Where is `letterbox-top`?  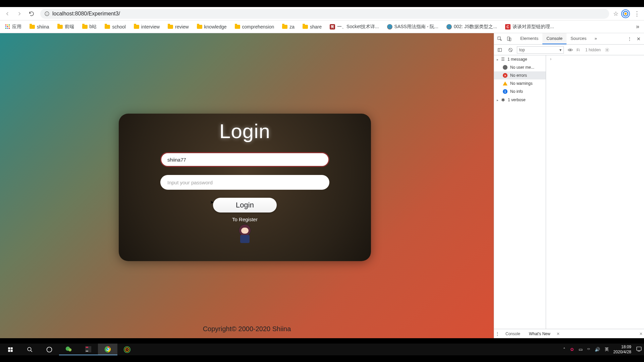
letterbox-top is located at coordinates (322, 3).